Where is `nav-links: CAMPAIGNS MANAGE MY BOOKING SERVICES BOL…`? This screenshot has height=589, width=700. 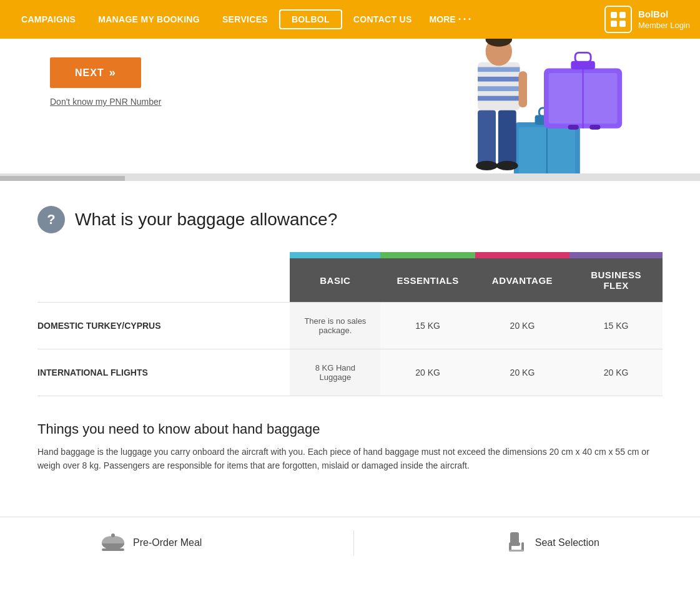 nav-links: CAMPAIGNS MANAGE MY BOOKING SERVICES BOL… is located at coordinates (307, 19).